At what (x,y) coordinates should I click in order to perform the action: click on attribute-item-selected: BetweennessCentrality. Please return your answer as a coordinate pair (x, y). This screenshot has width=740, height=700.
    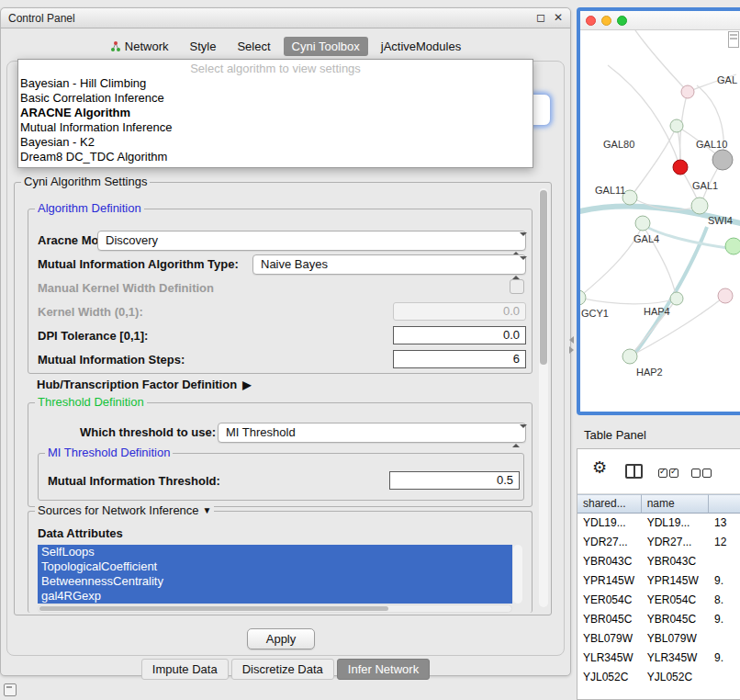
    Looking at the image, I should click on (275, 581).